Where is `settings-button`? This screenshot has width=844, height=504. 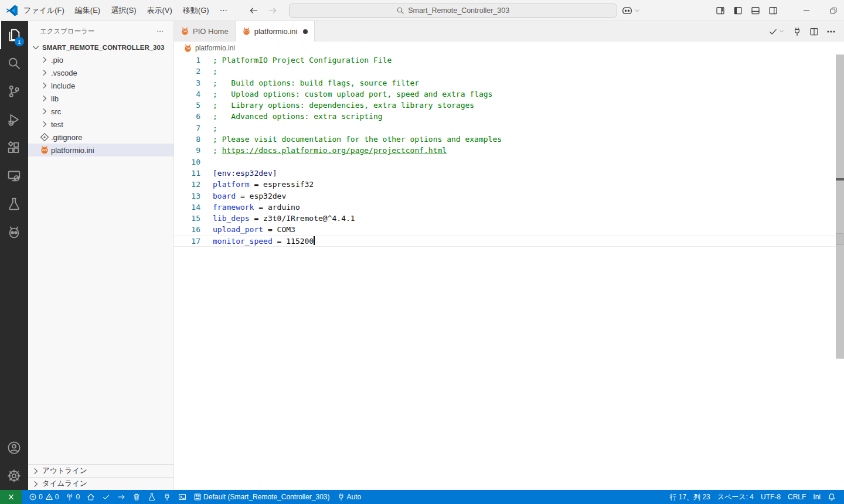
settings-button is located at coordinates (14, 476).